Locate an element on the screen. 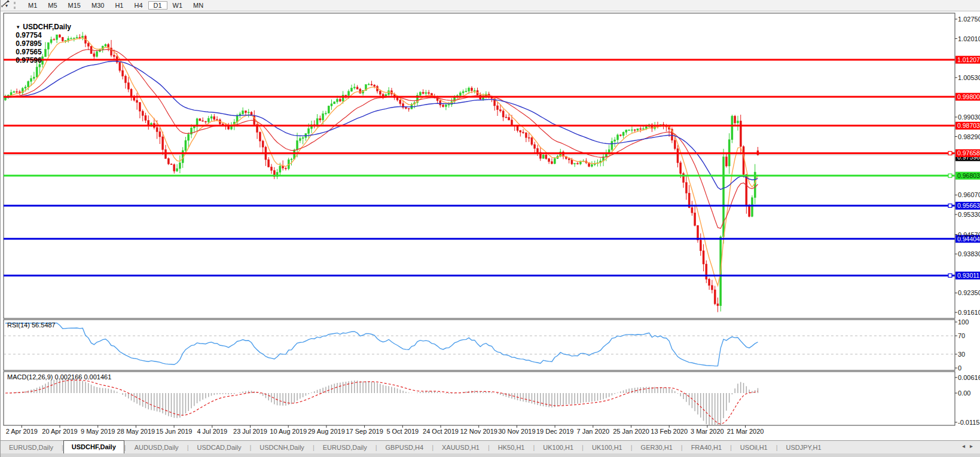 The width and height of the screenshot is (980, 457). chart-symbol-label: USDCHF,Daily is located at coordinates (47, 27).